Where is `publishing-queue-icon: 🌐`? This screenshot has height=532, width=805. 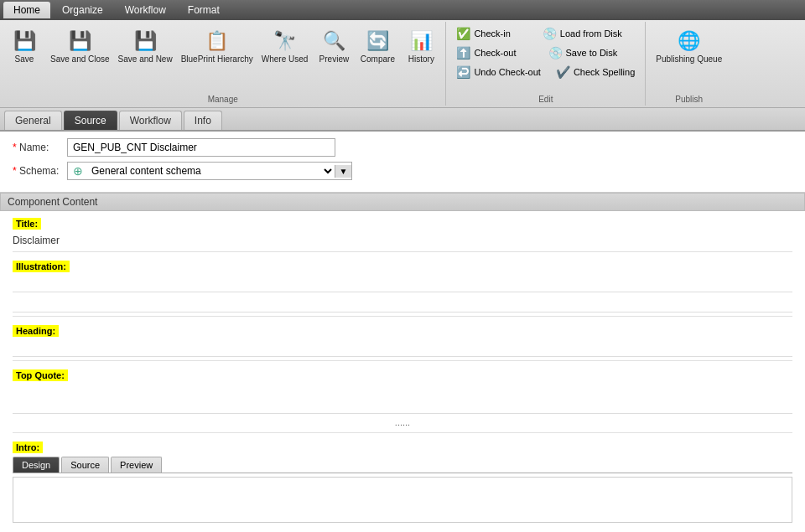 publishing-queue-icon: 🌐 is located at coordinates (689, 41).